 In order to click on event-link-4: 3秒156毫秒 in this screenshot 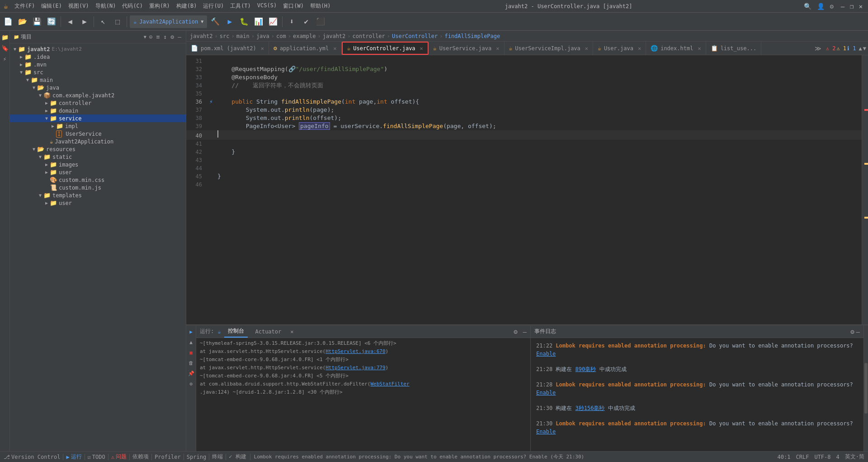, I will do `click(590, 408)`.